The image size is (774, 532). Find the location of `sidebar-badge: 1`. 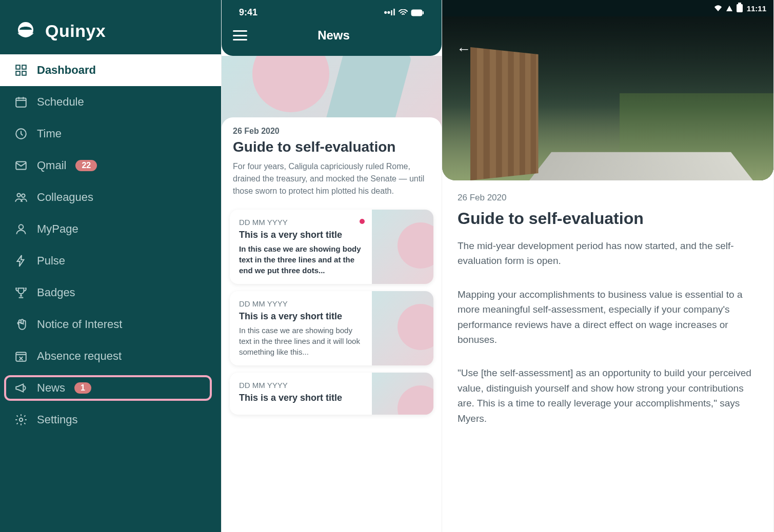

sidebar-badge: 1 is located at coordinates (83, 388).